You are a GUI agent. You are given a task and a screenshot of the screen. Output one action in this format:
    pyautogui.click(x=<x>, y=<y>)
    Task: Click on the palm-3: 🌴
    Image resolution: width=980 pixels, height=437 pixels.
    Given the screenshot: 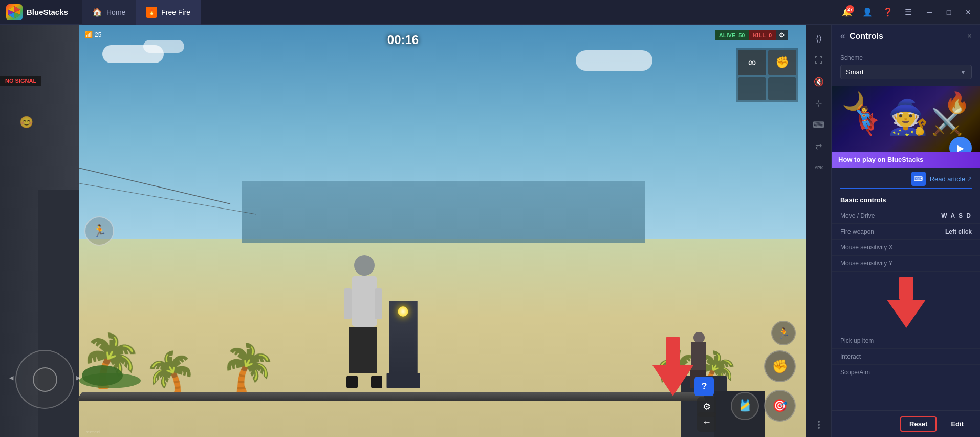 What is the action you would take?
    pyautogui.click(x=249, y=368)
    